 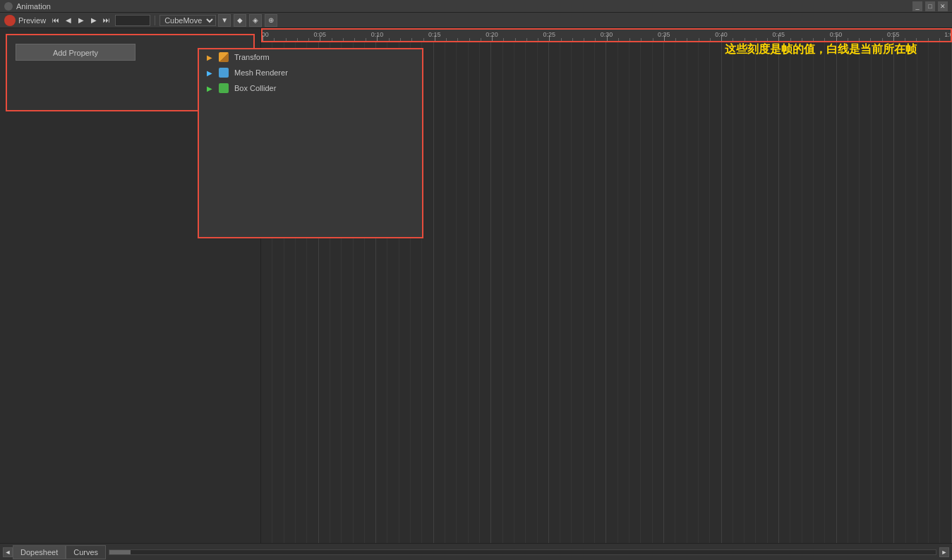 What do you see at coordinates (188, 20) in the screenshot?
I see `clip-selector: CubeMove` at bounding box center [188, 20].